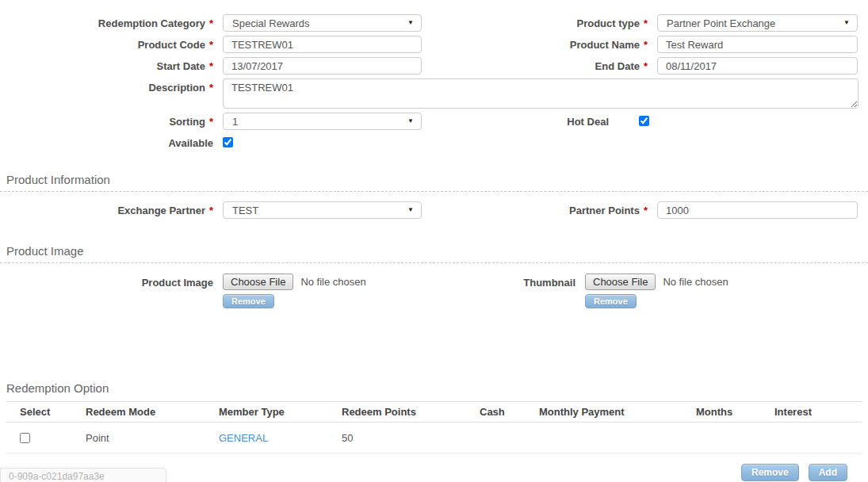 The height and width of the screenshot is (482, 868). I want to click on product-code-input, so click(322, 44).